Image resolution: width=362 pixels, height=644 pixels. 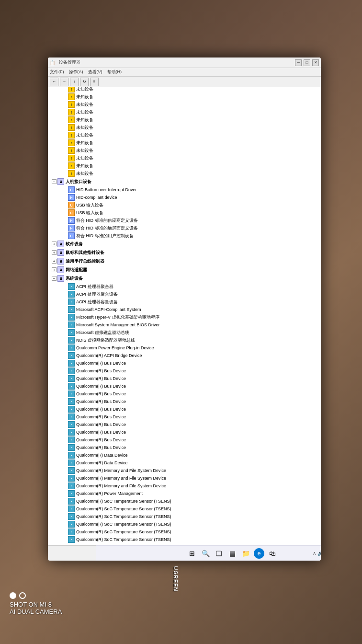 I want to click on tree-item: 符合 HID 标准的用户控制设备, so click(x=184, y=236).